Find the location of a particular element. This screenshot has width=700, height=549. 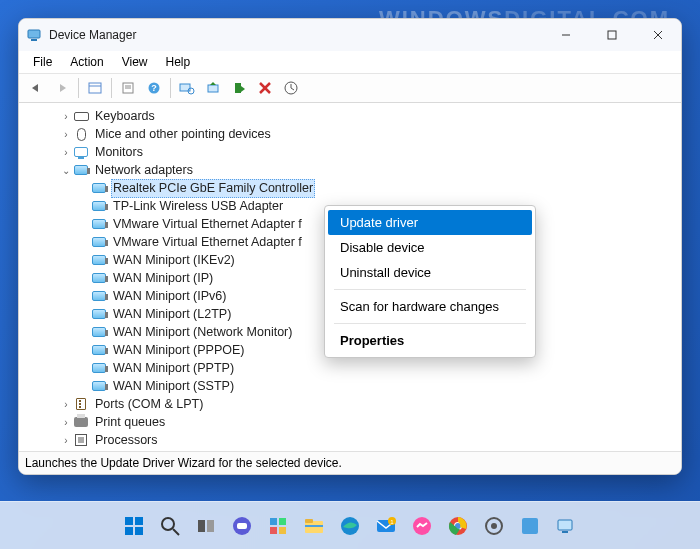

menubar: File Action View Help is located at coordinates (350, 62).